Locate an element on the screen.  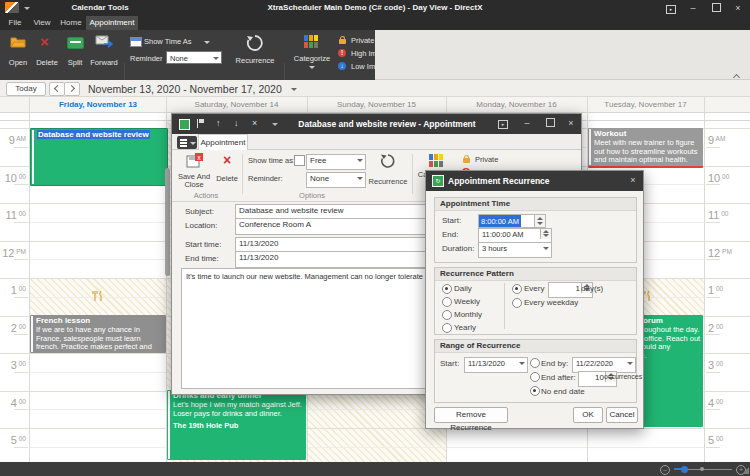
range-start-label: Start: is located at coordinates (450, 364).